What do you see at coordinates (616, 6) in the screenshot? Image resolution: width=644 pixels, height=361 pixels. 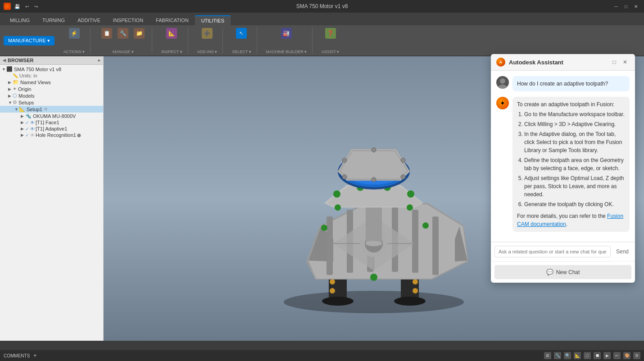 I see `minimize-btn: ─` at bounding box center [616, 6].